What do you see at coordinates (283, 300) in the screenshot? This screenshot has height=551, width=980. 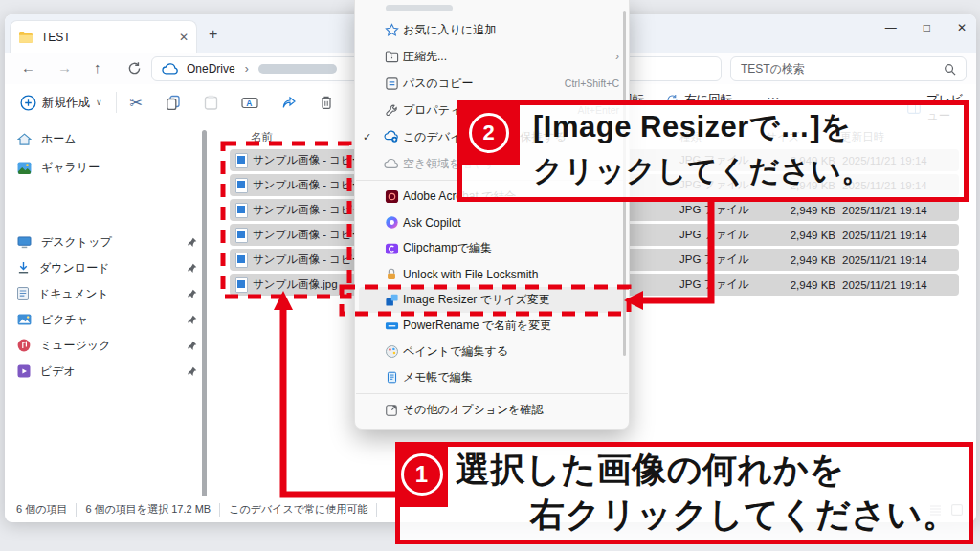 I see `step1-arrowhead-up` at bounding box center [283, 300].